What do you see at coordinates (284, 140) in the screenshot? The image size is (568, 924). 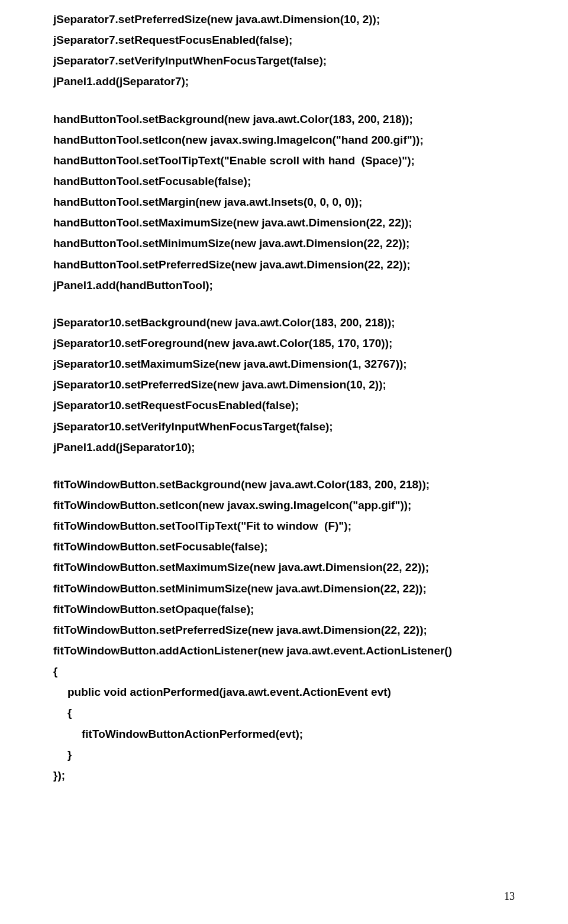 I see `code-line: handButtonTool.setIcon(new javax.swing.I…` at bounding box center [284, 140].